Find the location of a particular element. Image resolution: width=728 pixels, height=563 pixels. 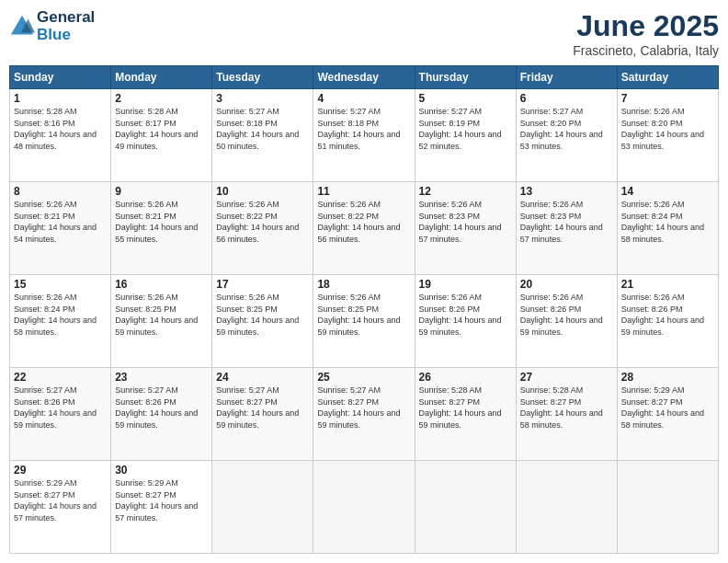

calendar-cell: 8Sunrise: 5:26 AMSunset: 8:21 PMDaylight… is located at coordinates (61, 228).